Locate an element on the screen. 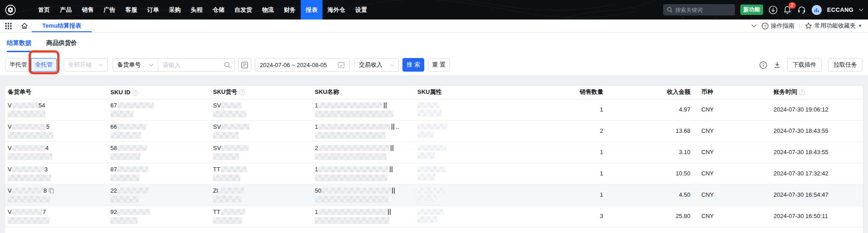 The height and width of the screenshot is (233, 868). cell-po-number: V54 is located at coordinates (56, 110).